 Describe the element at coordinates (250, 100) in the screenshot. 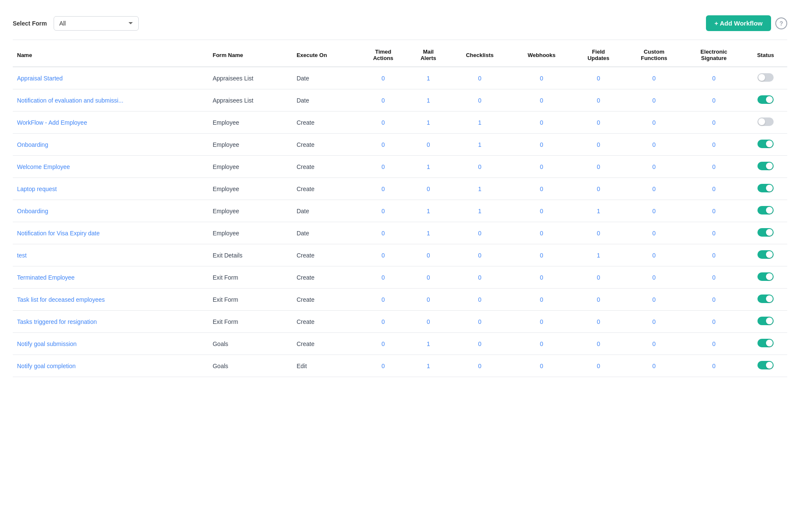

I see `cell-form-name: Appraisees List` at that location.